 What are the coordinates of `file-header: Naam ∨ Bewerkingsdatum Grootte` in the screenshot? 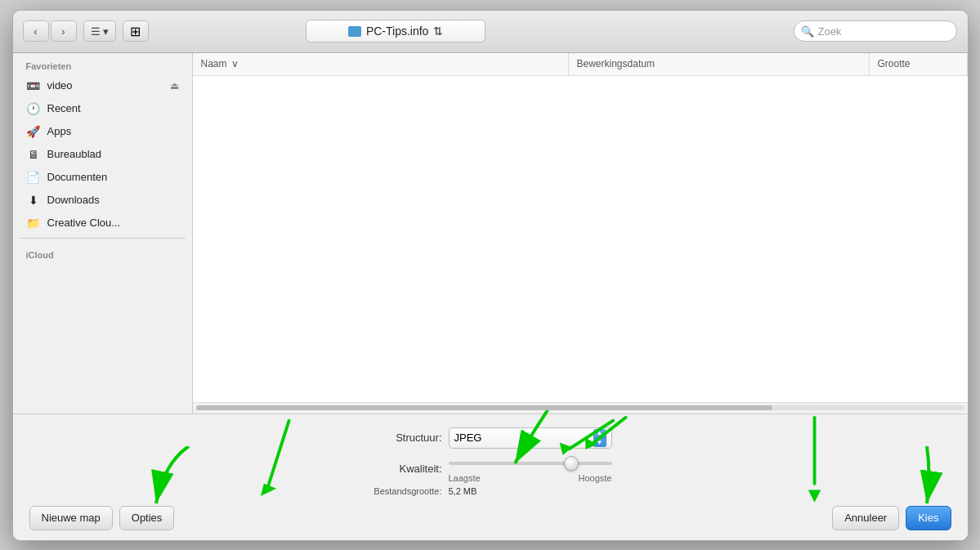 It's located at (580, 65).